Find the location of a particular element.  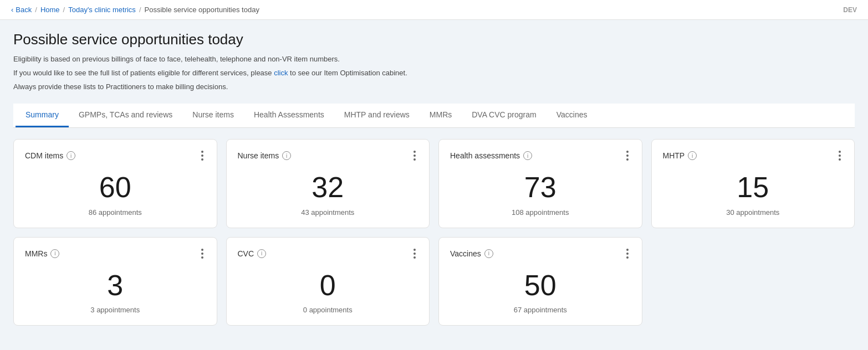

tabs-bar: Summary GPMPs, TCAs and reviews Nurse it… is located at coordinates (434, 116).